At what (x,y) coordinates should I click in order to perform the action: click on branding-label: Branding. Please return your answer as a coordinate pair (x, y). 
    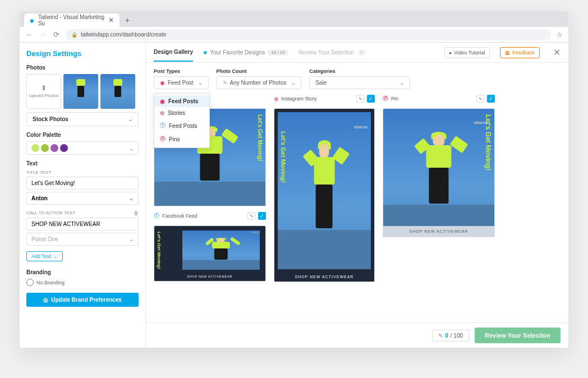
    Looking at the image, I should click on (82, 273).